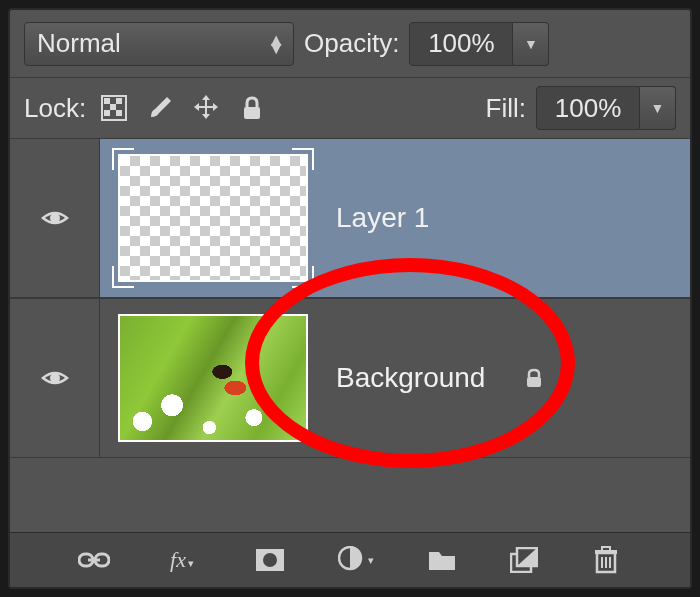  I want to click on layer-fx-button: fx▾, so click(182, 560).